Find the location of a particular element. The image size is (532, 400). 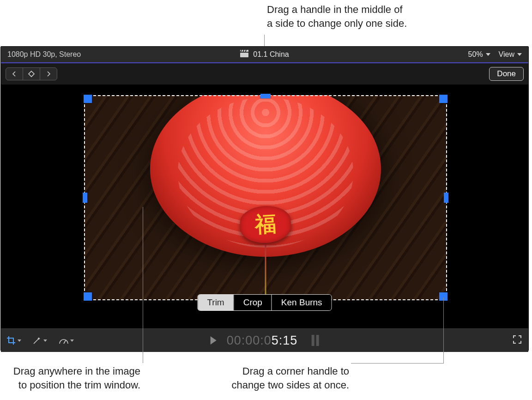

callout-bl-line2: to position the trim window. is located at coordinates (77, 385).